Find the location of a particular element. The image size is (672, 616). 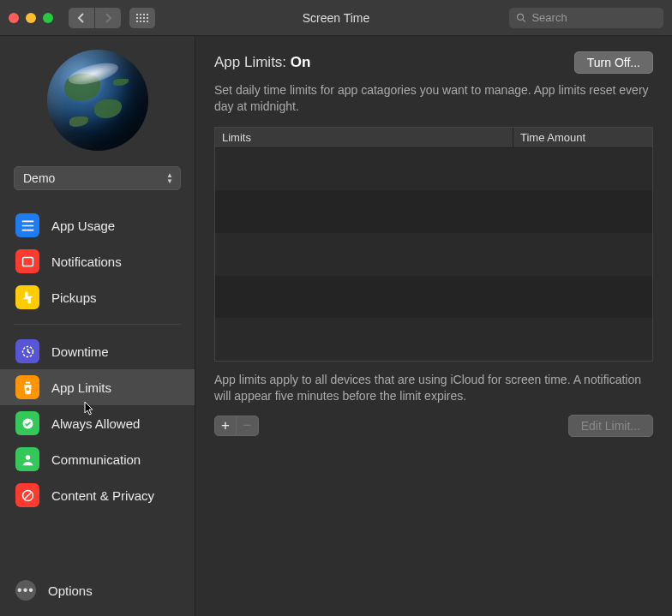

sidebar-item-communication: Communication is located at coordinates (98, 459).